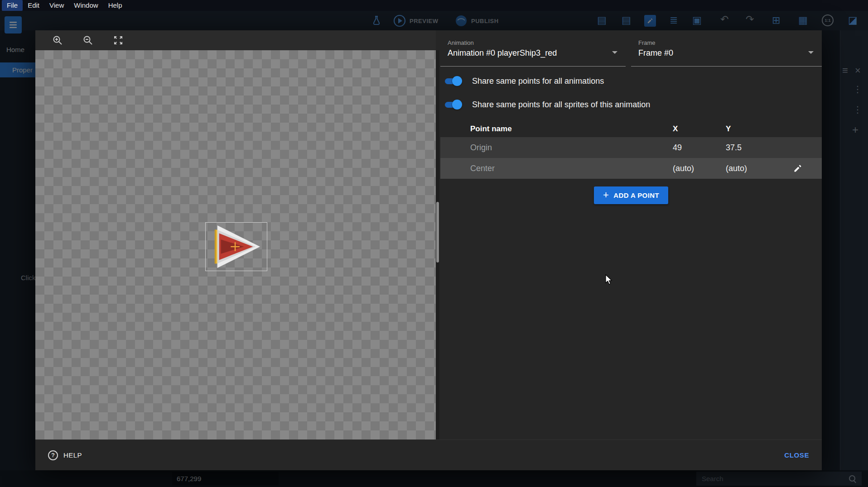 This screenshot has height=487, width=868. Describe the element at coordinates (656, 53) in the screenshot. I see `frame-select-value: Frame #0` at that location.